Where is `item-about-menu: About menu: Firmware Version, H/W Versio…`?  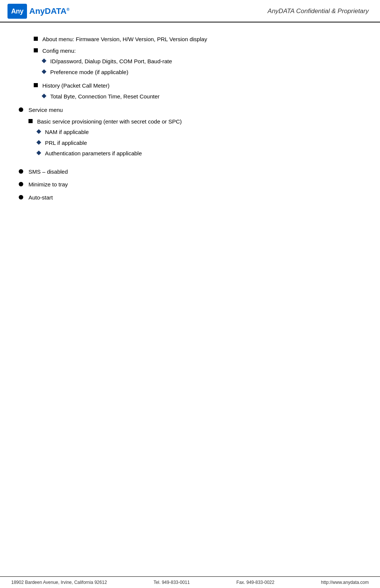
item-about-menu: About menu: Firmware Version, H/W Versio… is located at coordinates (202, 40).